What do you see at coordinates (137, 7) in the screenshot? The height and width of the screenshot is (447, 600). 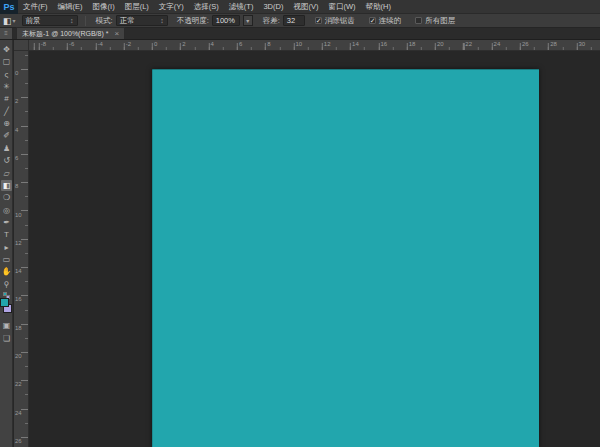 I see `menu-item-3: 图层(L)` at bounding box center [137, 7].